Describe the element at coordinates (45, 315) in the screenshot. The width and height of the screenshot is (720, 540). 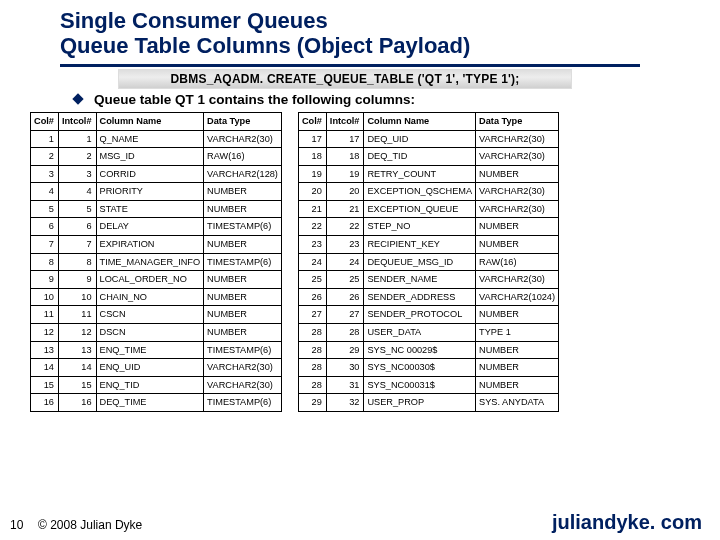
I see `cell-col: 11` at that location.